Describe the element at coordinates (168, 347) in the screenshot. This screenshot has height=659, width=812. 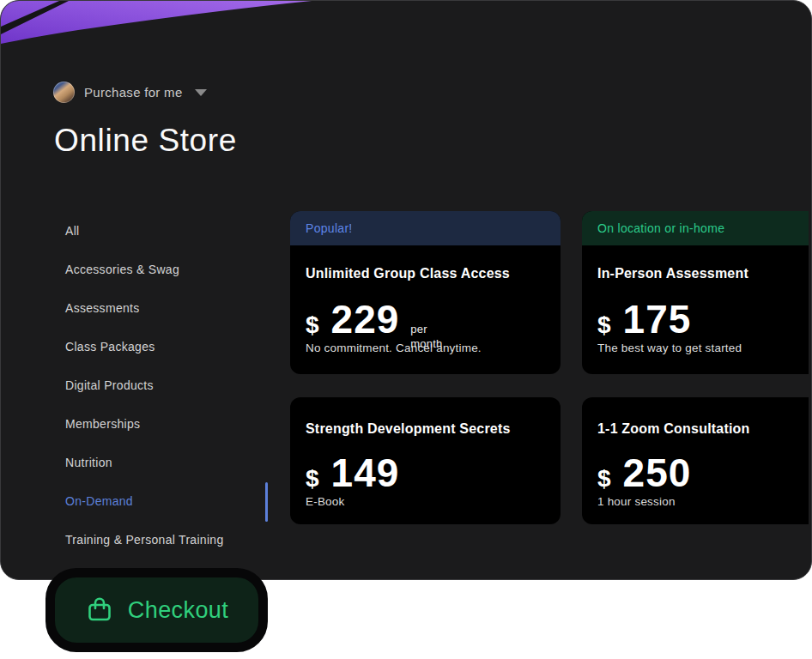
I see `sidebar-item-class-packages: Class Packages` at that location.